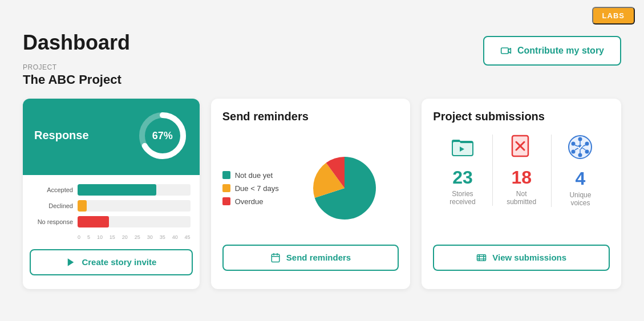  I want to click on send-reminders-label: Send reminders, so click(318, 258).